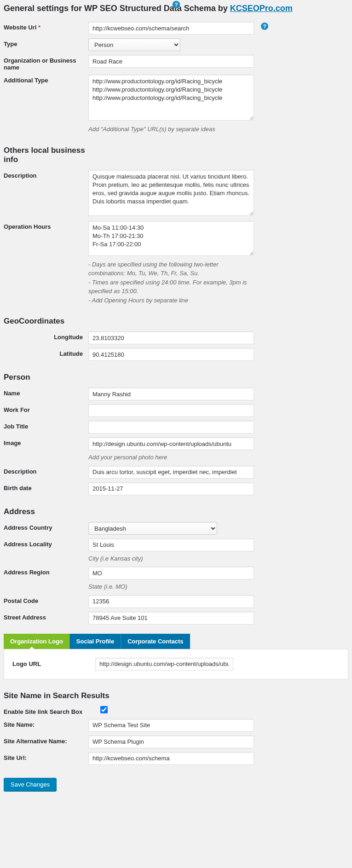 Image resolution: width=352 pixels, height=868 pixels. What do you see at coordinates (46, 409) in the screenshot?
I see `label-work-for: Work For` at bounding box center [46, 409].